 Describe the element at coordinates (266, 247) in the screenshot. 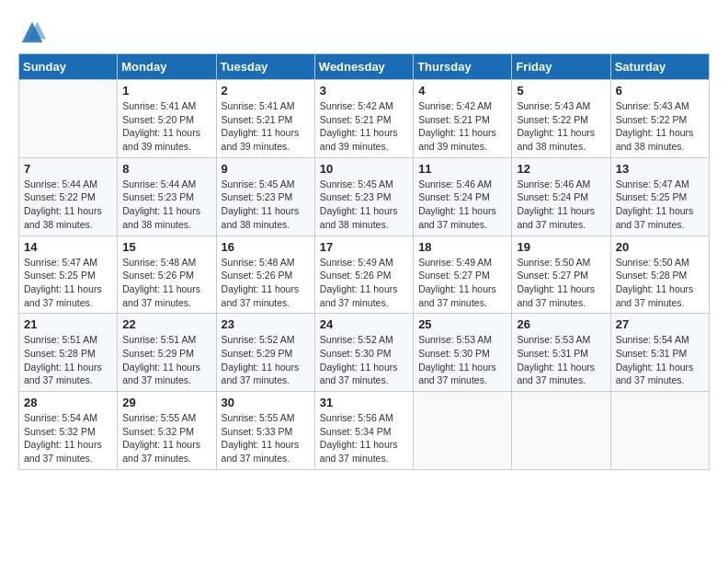

I see `day-number: 16` at that location.